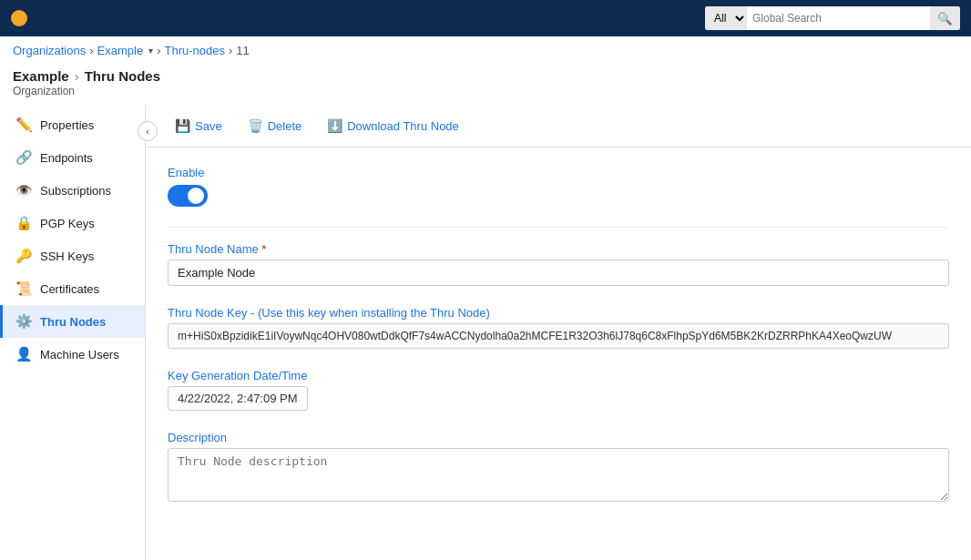 The width and height of the screenshot is (971, 560). Describe the element at coordinates (209, 126) in the screenshot. I see `save-label: Save` at that location.